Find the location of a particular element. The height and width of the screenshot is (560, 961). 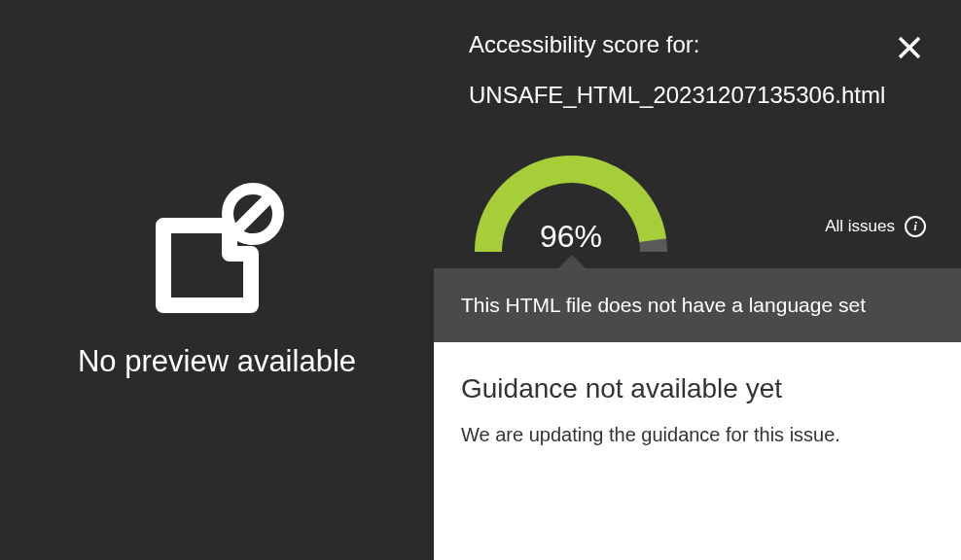

issue-pointer is located at coordinates (572, 262).